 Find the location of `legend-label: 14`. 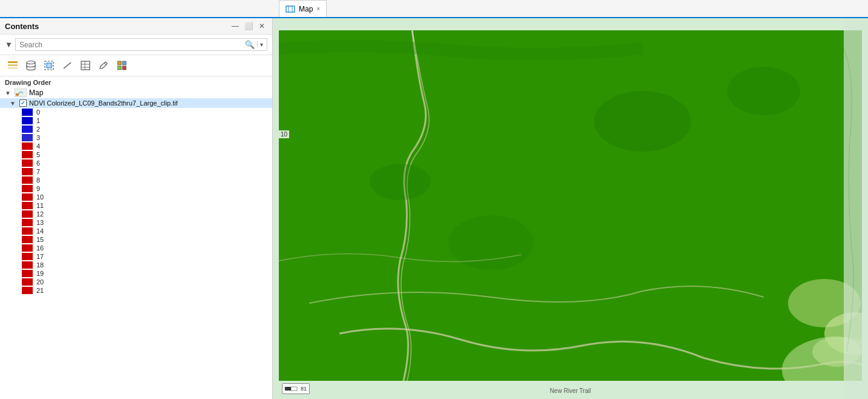

legend-label: 14 is located at coordinates (40, 231).